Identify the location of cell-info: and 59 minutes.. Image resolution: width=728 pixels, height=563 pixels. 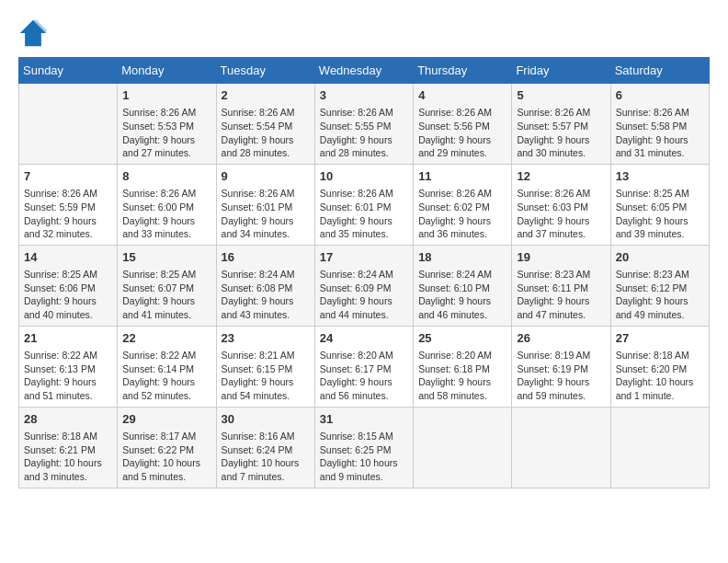
(561, 396).